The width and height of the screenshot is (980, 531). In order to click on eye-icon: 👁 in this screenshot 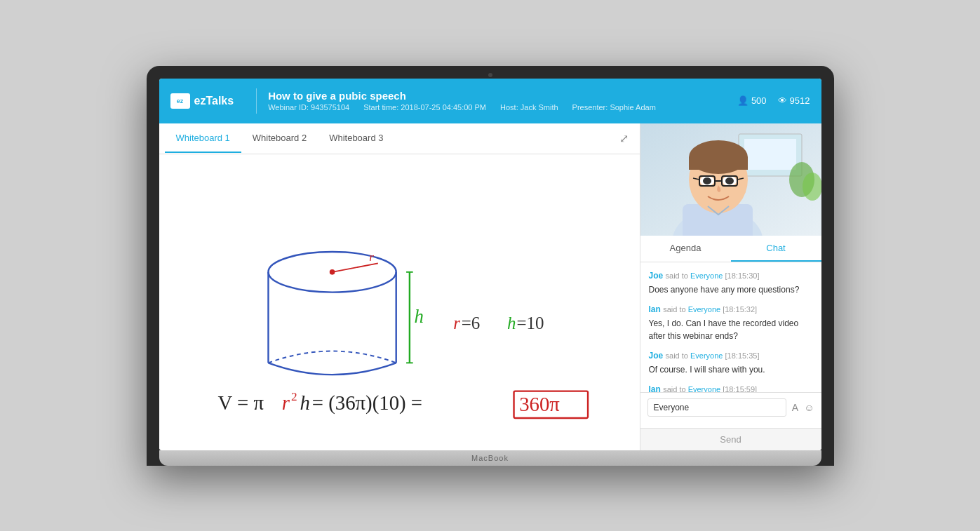, I will do `click(783, 101)`.